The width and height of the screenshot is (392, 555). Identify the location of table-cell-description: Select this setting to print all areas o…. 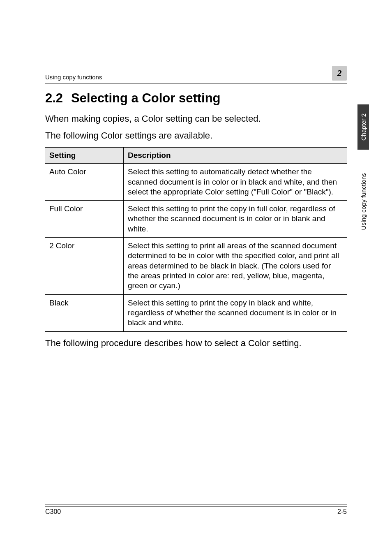
(235, 266).